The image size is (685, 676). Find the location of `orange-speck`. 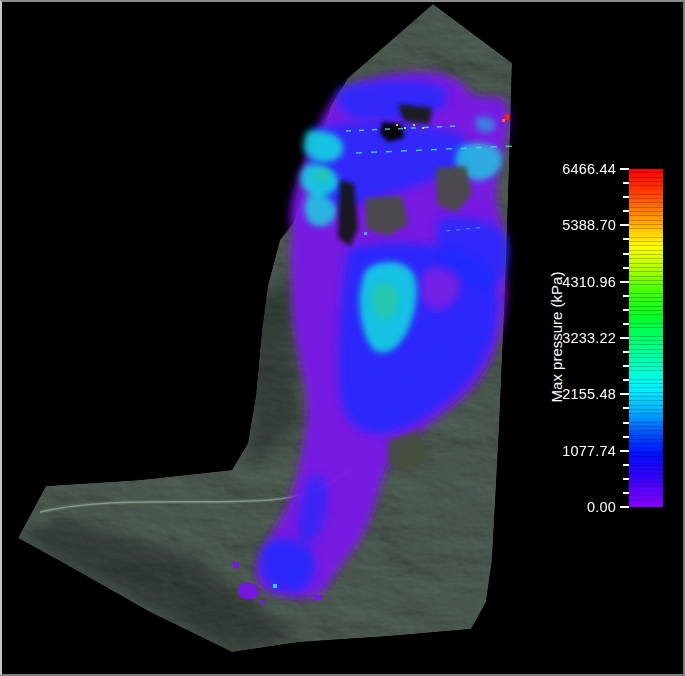

orange-speck is located at coordinates (504, 120).